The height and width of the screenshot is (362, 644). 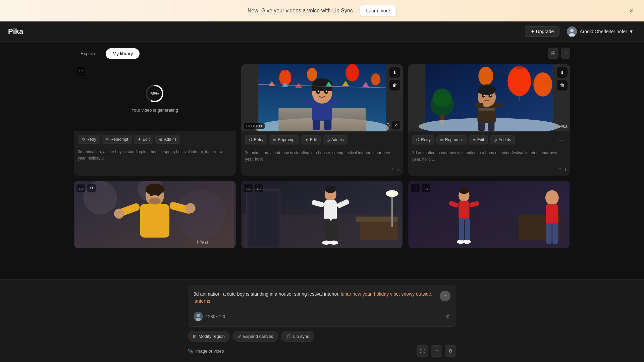 I want to click on retry-button-3: ↺ Retry, so click(x=423, y=140).